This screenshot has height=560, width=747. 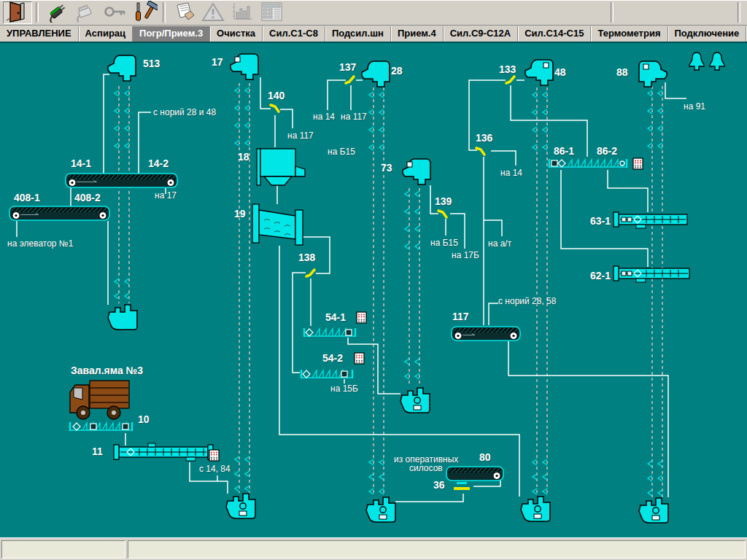 I want to click on status-bar, so click(x=374, y=548).